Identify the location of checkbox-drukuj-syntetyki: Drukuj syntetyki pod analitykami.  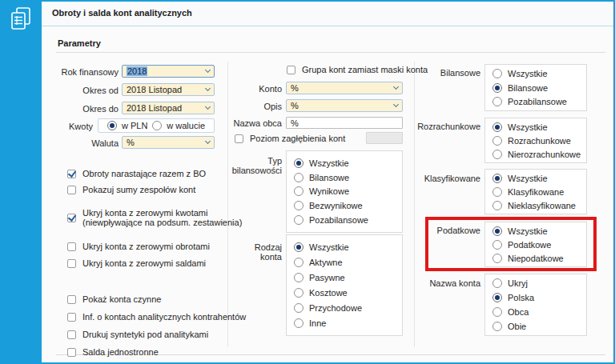
(138, 334).